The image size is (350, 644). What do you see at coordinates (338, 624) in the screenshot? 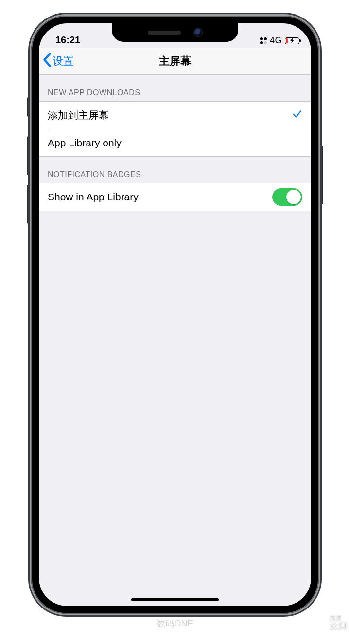
I see `watermark-corner: 新浪 众测` at bounding box center [338, 624].